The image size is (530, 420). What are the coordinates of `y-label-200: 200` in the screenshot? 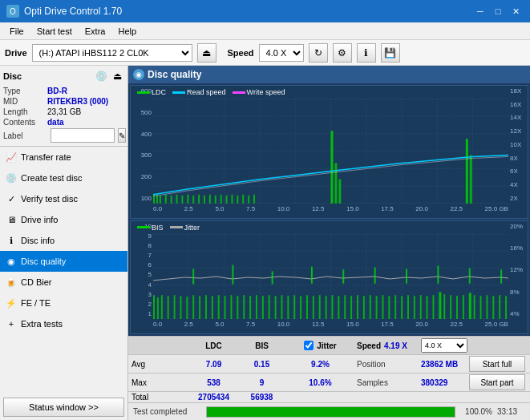 It's located at (146, 176).